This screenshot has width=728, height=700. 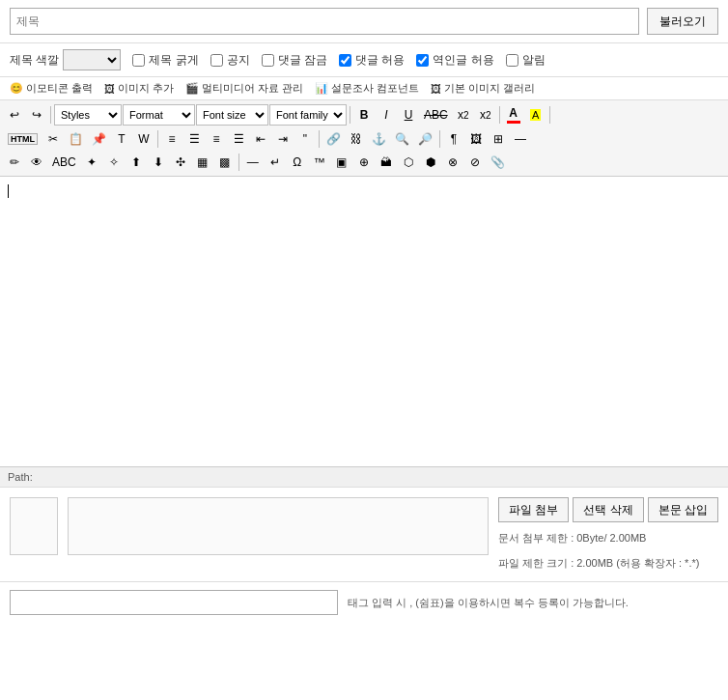 What do you see at coordinates (463, 60) in the screenshot?
I see `reply-allow-label: 역인글 허용` at bounding box center [463, 60].